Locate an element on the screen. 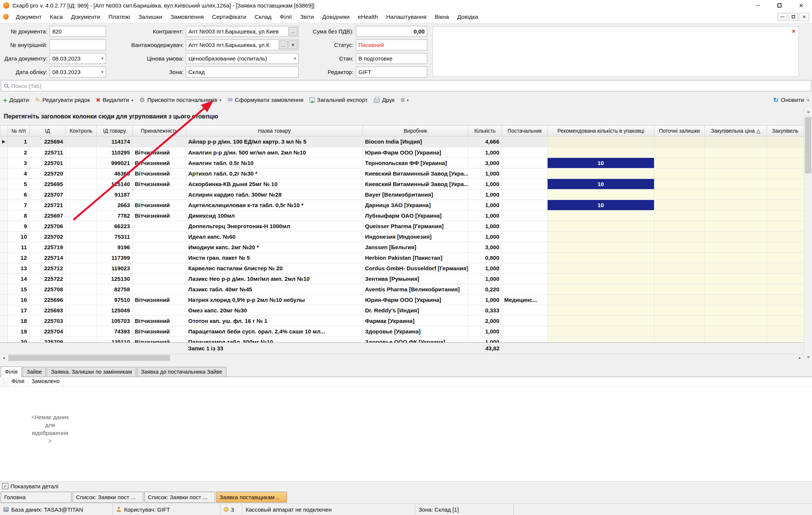 This screenshot has width=812, height=515. internal-number-field is located at coordinates (78, 45).